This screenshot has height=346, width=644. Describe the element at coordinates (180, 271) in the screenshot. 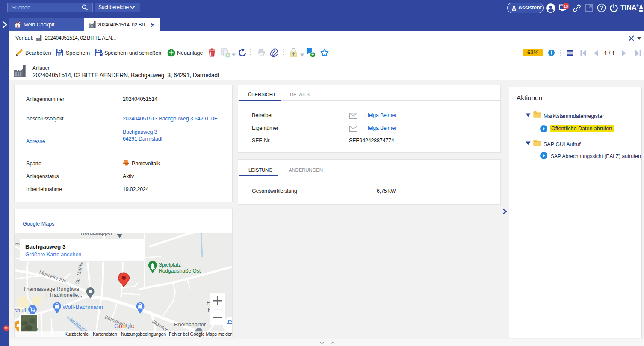

I see `svg-text: Rodgaustraße Ost` at that location.